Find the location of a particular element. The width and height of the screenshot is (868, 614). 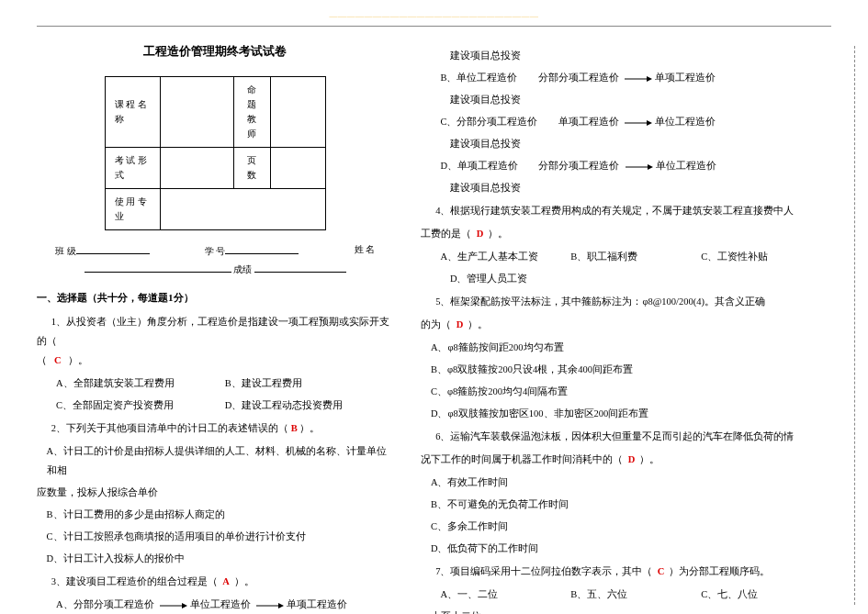

q7-stem: 7、项目编码采用十二位阿拉伯数字表示，其中（ is located at coordinates (544, 571).